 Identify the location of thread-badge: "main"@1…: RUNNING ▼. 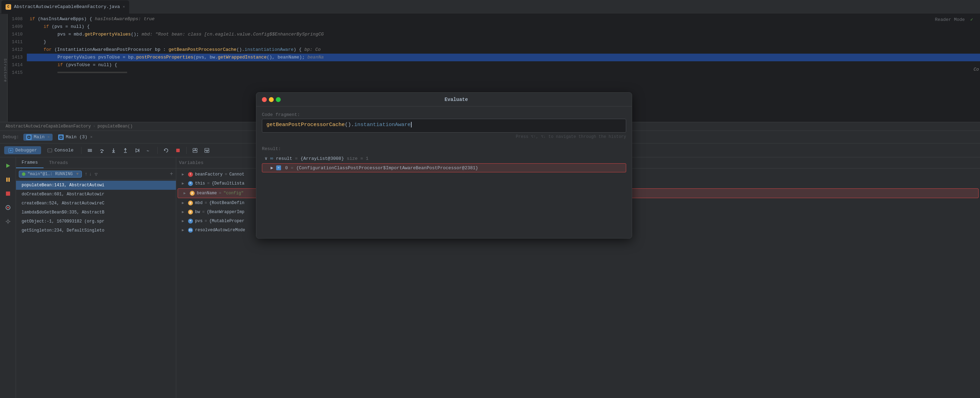
(50, 174).